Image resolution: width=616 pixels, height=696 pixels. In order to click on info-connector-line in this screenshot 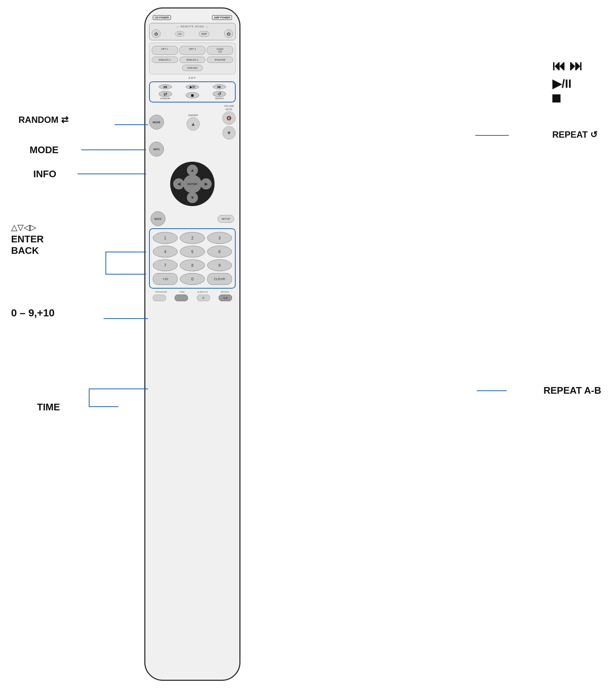, I will do `click(112, 174)`.